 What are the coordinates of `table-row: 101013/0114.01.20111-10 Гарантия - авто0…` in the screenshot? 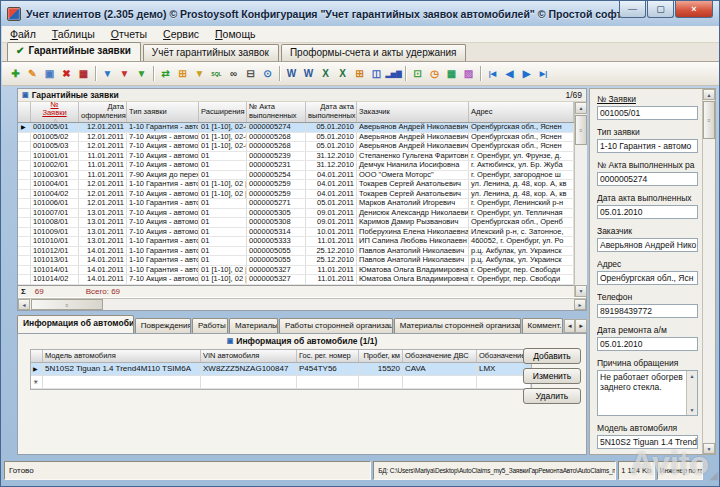 It's located at (296, 261).